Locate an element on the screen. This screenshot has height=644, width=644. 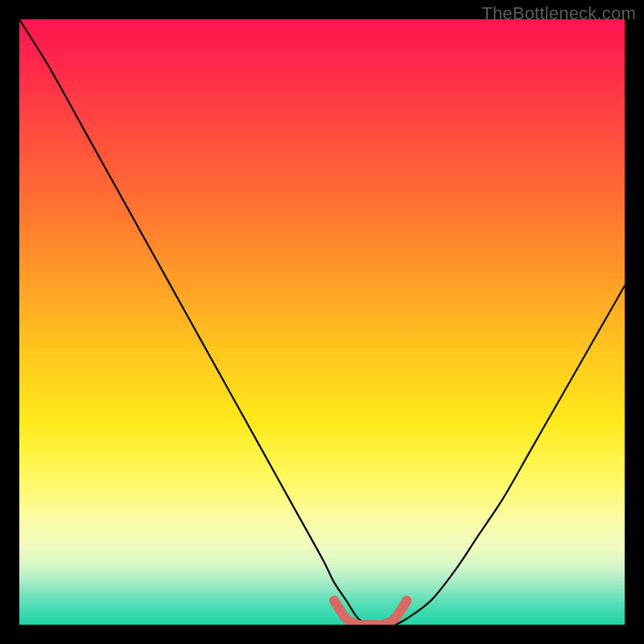
optimal-band is located at coordinates (370, 613).